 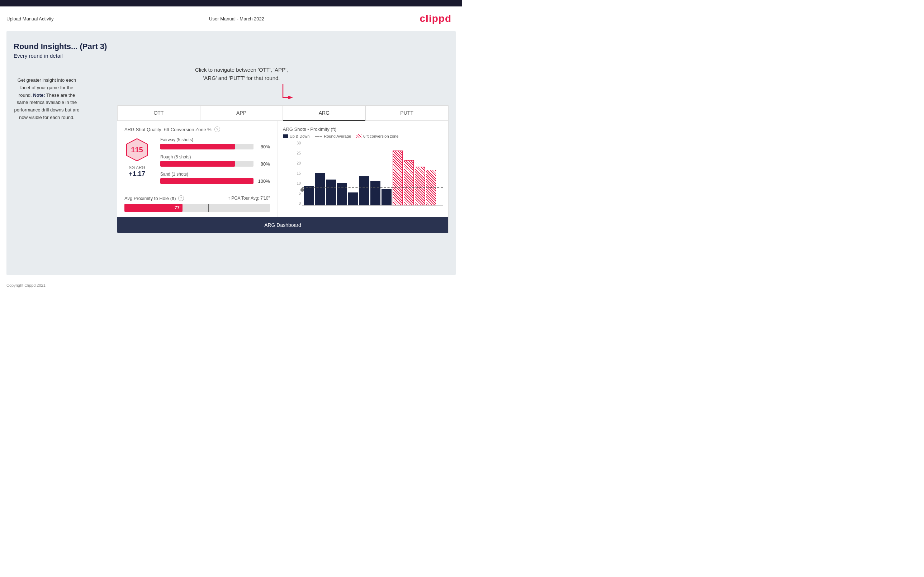 What do you see at coordinates (198, 164) in the screenshot?
I see `bar-fill-rough` at bounding box center [198, 164].